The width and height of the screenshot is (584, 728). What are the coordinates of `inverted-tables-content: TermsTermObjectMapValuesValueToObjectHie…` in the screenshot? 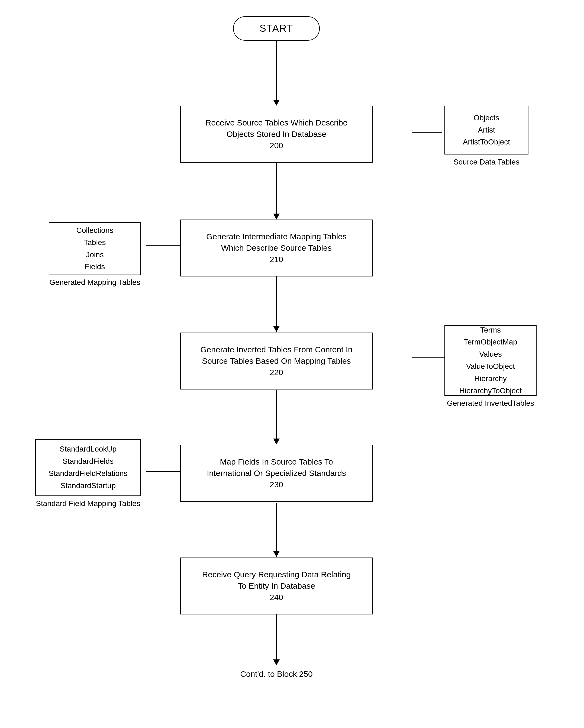 It's located at (490, 361).